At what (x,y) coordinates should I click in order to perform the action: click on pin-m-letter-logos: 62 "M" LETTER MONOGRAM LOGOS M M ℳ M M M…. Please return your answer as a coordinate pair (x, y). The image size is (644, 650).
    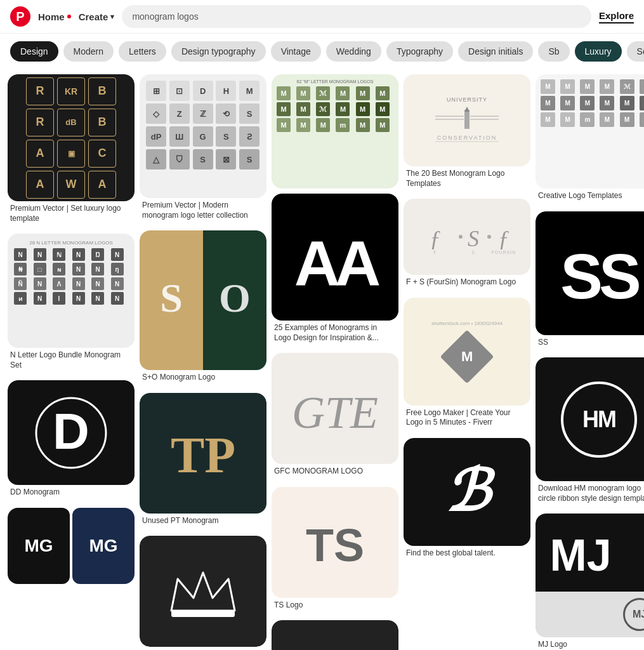
    Looking at the image, I should click on (335, 131).